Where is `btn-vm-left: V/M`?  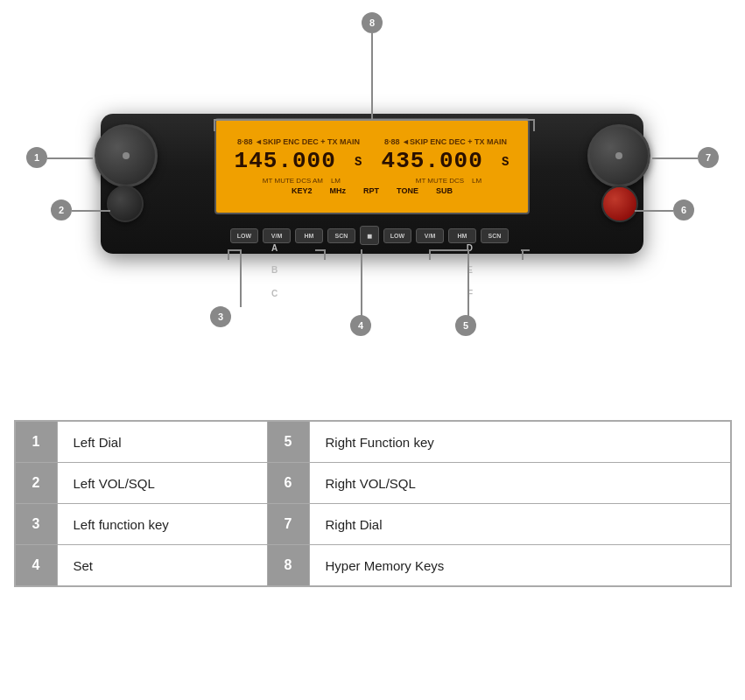 btn-vm-left: V/M is located at coordinates (277, 236).